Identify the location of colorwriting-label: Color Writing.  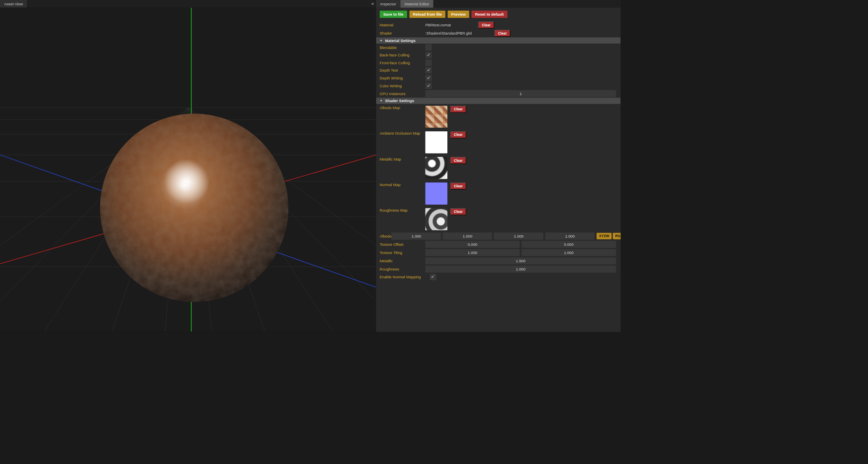
(403, 86).